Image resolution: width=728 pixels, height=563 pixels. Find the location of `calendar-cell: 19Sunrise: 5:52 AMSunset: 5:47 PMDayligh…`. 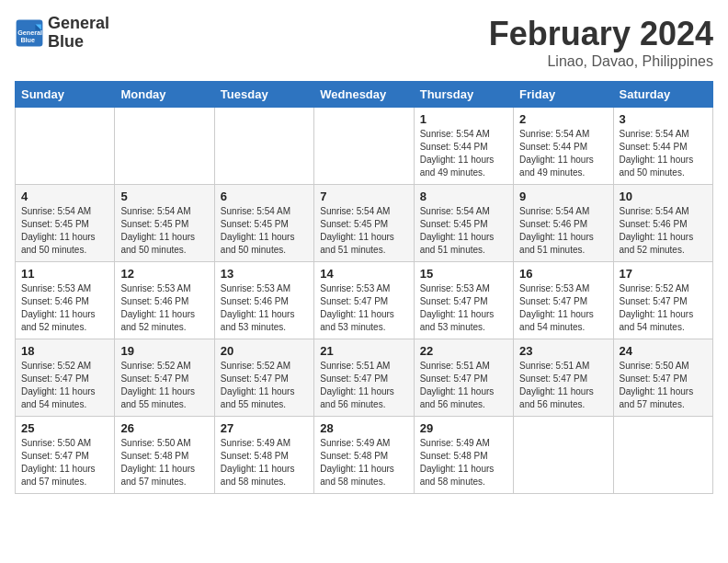

calendar-cell: 19Sunrise: 5:52 AMSunset: 5:47 PMDayligh… is located at coordinates (165, 378).